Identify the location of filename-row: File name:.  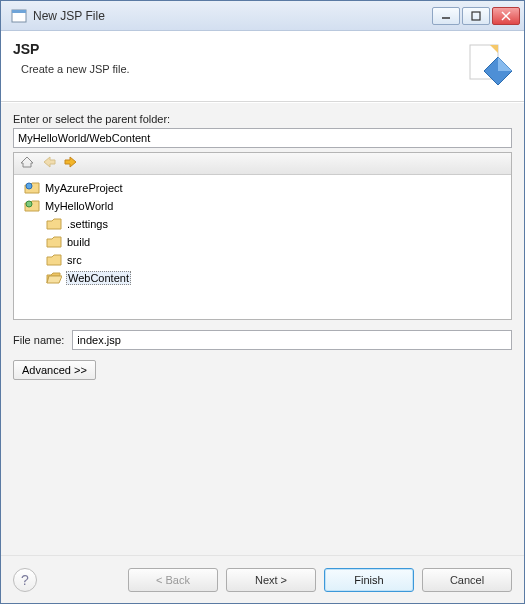
(262, 340).